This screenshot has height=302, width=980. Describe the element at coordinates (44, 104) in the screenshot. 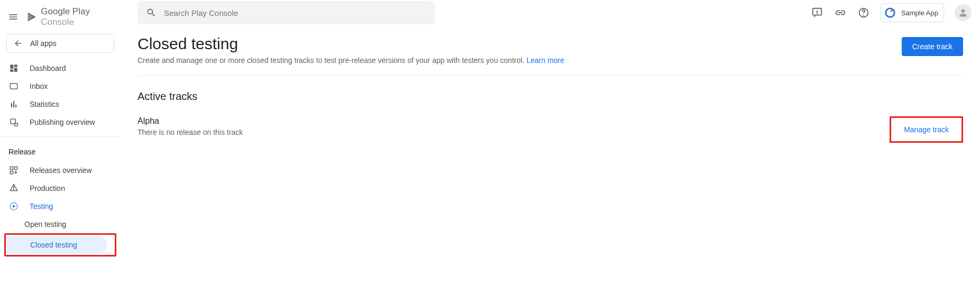

I see `sidebar-item-label: Statistics` at that location.